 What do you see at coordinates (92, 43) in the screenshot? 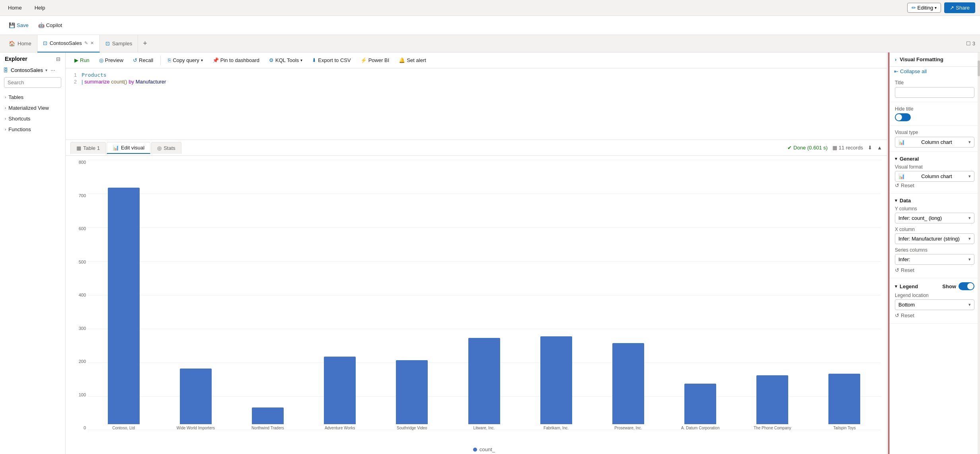
I see `close-icon: ✕` at bounding box center [92, 43].